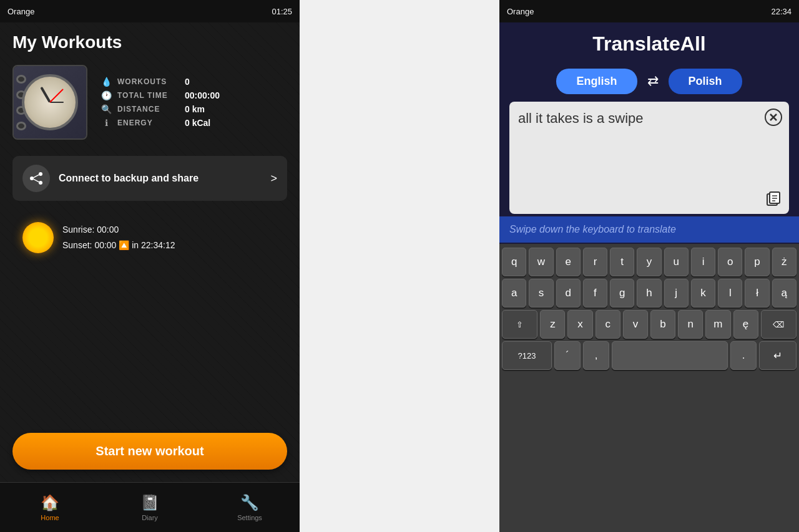  What do you see at coordinates (568, 262) in the screenshot?
I see `key-e: e` at bounding box center [568, 262].